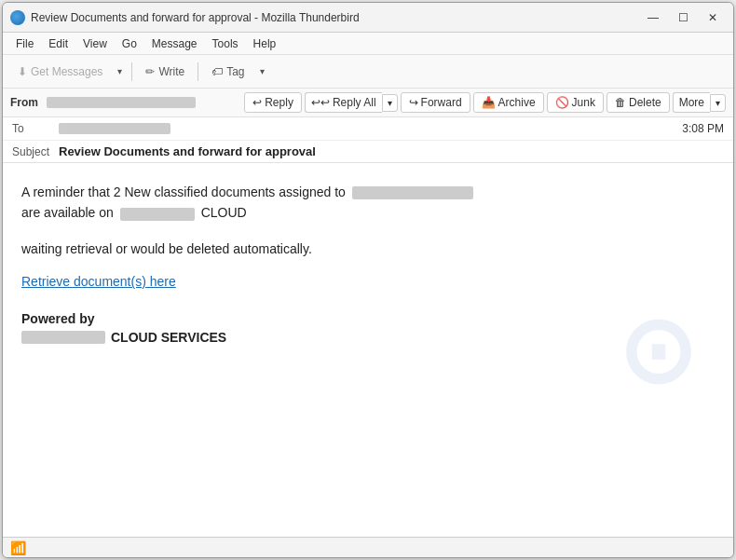  I want to click on body-paragraph-2: waiting retrieval or would be deleted au…, so click(368, 249).